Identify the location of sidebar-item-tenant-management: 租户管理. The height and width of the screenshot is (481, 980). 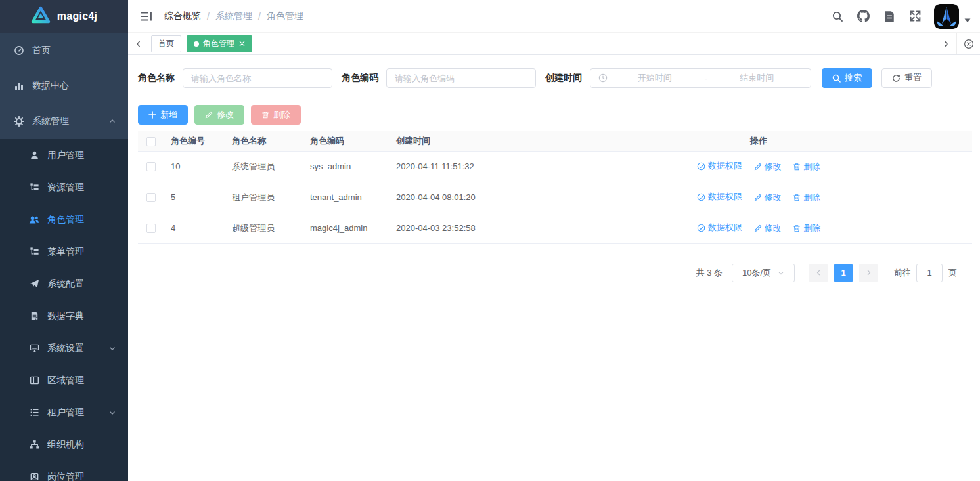
(64, 412).